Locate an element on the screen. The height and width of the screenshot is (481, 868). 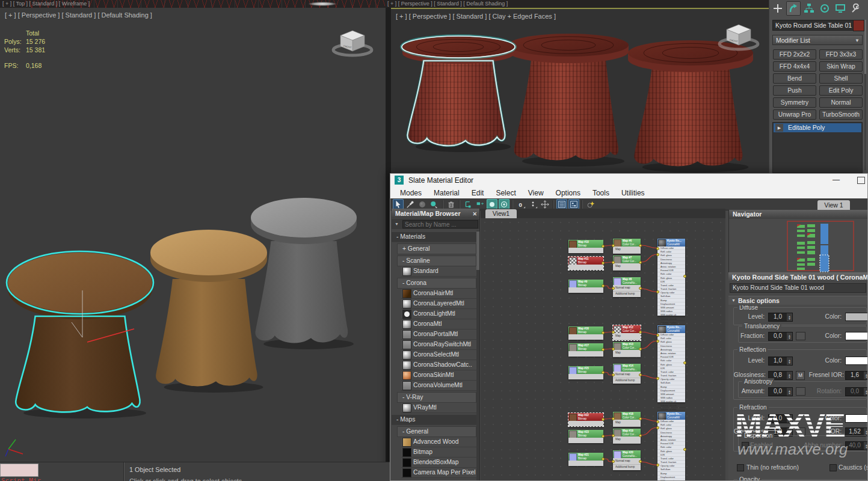
browser-item-coronalightmtl: CoronaLightMtl is located at coordinates (439, 314).